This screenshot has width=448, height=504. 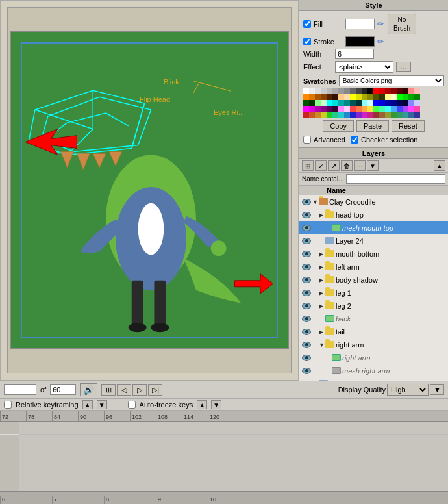 What do you see at coordinates (374, 202) in the screenshot?
I see `layer-row: ▼Clay Crocodile` at bounding box center [374, 202].